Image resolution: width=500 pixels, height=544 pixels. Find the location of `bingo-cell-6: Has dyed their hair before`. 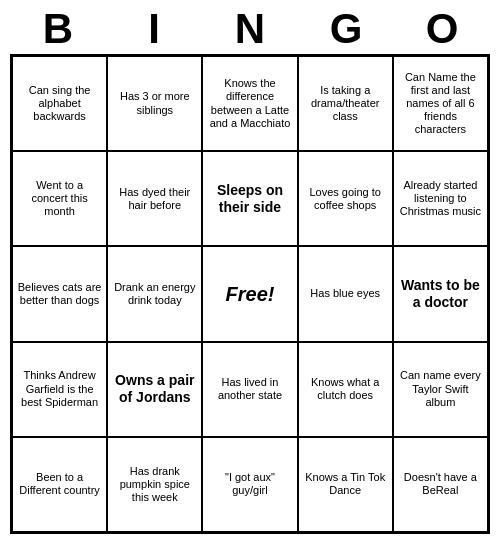

bingo-cell-6: Has dyed their hair before is located at coordinates (154, 198).